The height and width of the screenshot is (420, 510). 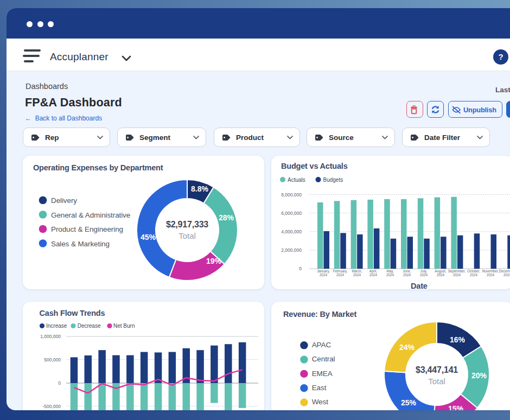 I want to click on svg-text: November,, so click(x=490, y=271).